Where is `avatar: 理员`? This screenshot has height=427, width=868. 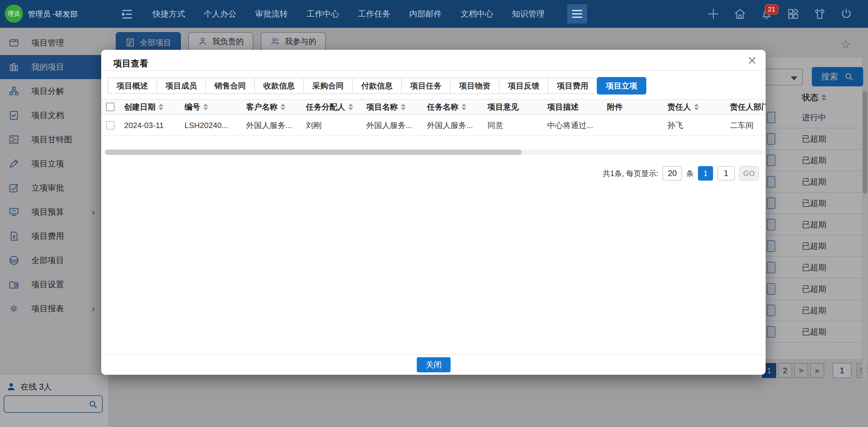
avatar: 理员 is located at coordinates (14, 13).